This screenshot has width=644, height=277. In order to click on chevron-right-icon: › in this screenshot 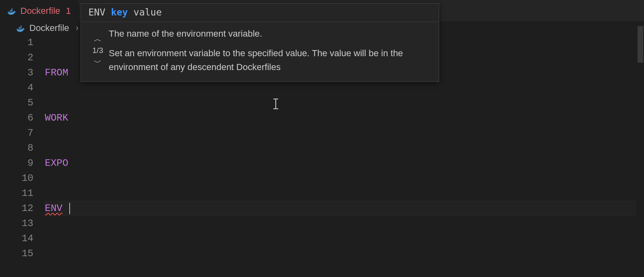, I will do `click(77, 28)`.